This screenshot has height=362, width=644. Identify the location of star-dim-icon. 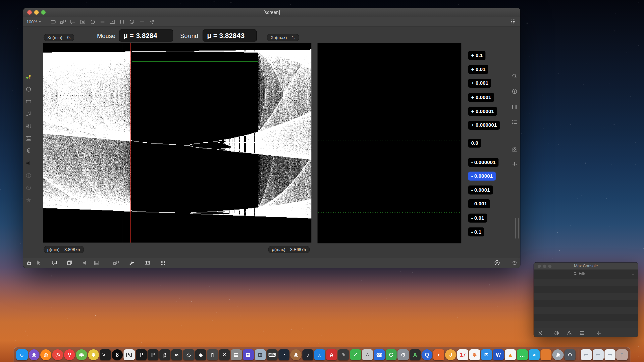
(29, 200).